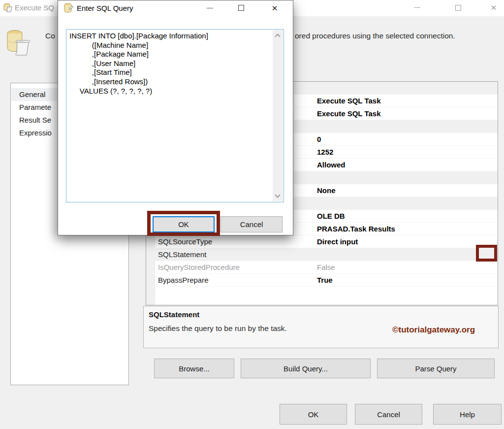 Image resolution: width=504 pixels, height=429 pixels. Describe the element at coordinates (331, 165) in the screenshot. I see `property-value: Allowed` at that location.